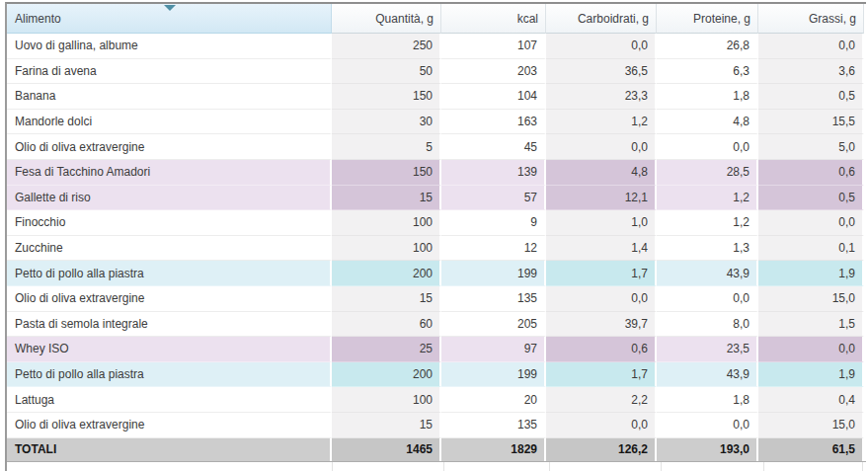  Describe the element at coordinates (436, 223) in the screenshot. I see `table-row: Finocchio10091,01,20,0` at that location.